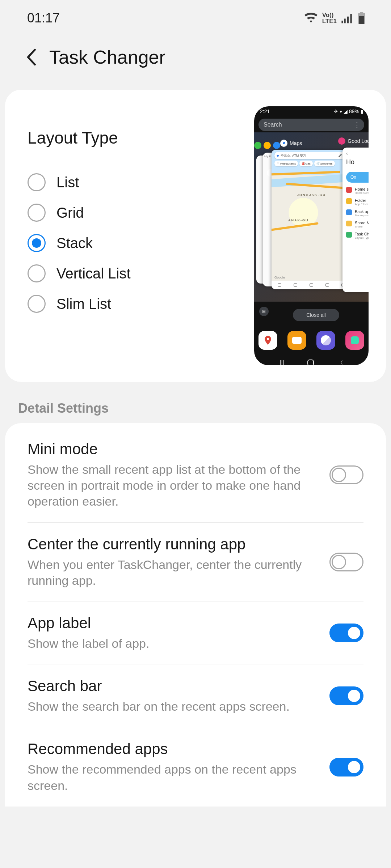  I want to click on page-title: Task Changer, so click(107, 57).